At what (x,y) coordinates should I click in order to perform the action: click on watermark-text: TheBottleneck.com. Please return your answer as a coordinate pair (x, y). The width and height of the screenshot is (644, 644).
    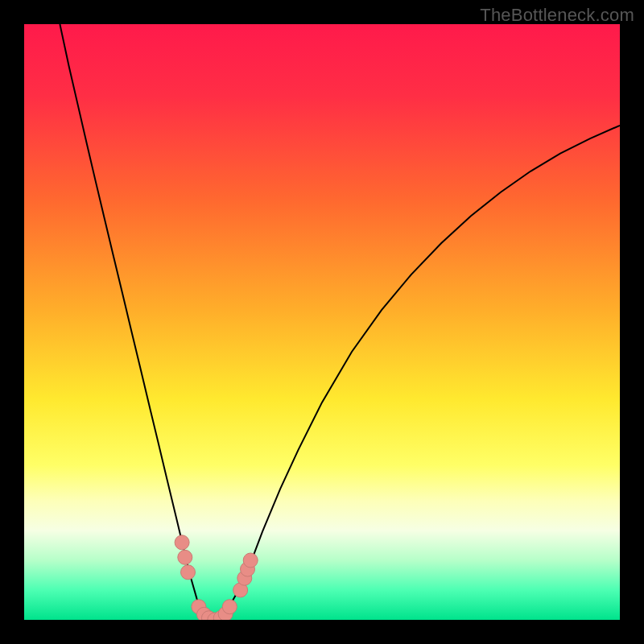
    Looking at the image, I should click on (557, 15).